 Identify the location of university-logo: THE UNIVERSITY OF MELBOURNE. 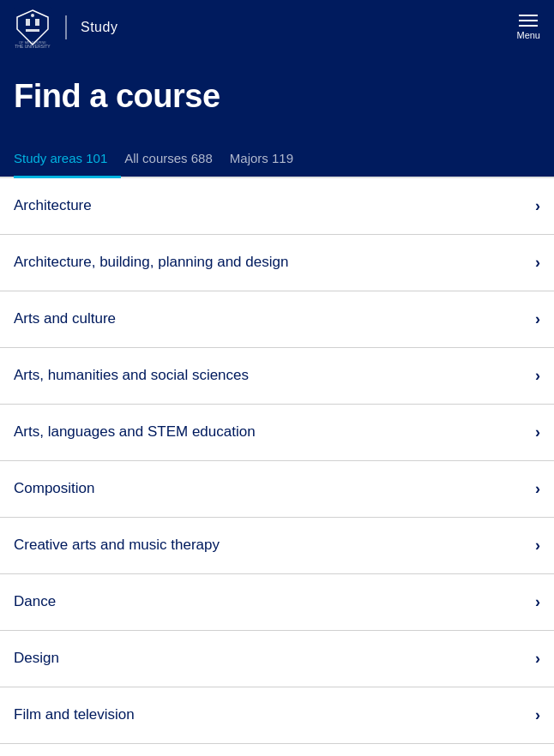
(33, 27).